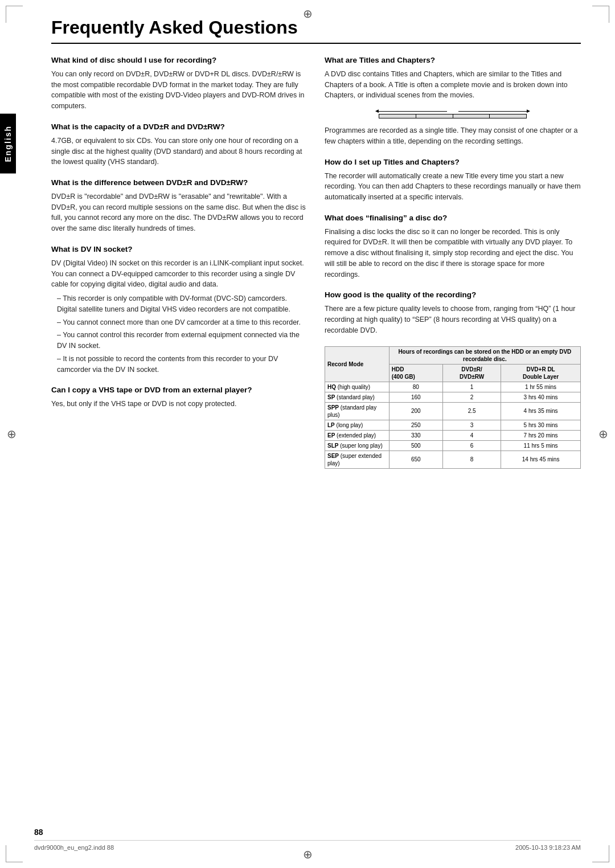  What do you see at coordinates (453, 253) in the screenshot?
I see `faq-finalising-answer: Finalising a disc locks the disc so it c…` at bounding box center [453, 253].